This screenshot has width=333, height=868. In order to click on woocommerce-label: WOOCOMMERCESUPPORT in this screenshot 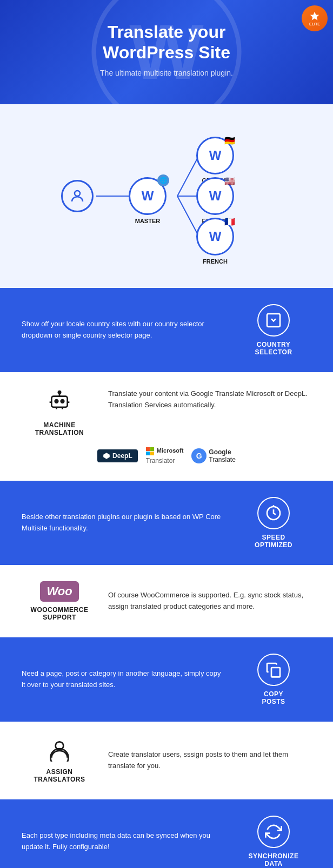, I will do `click(59, 614)`.